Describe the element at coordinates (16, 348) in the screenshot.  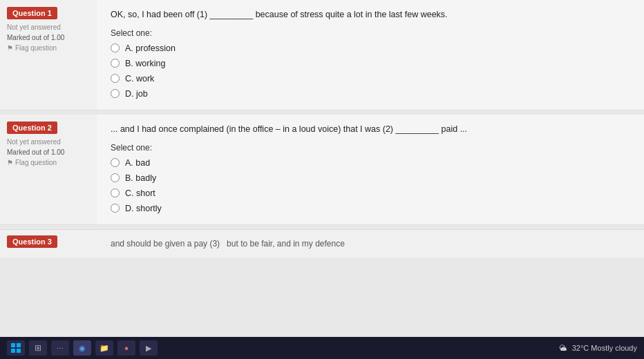
I see `start-button` at that location.